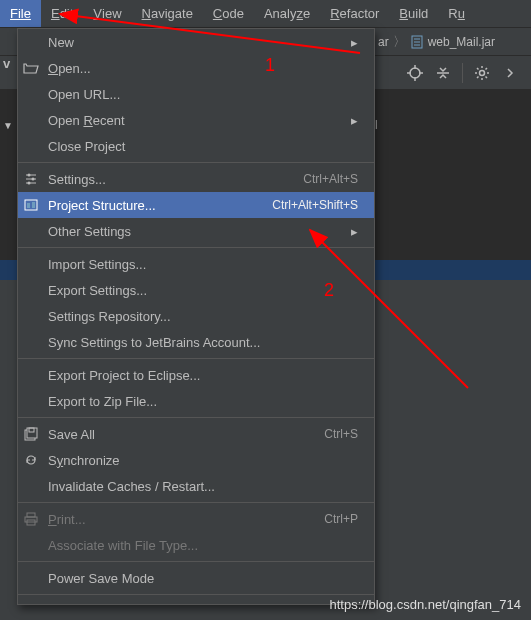 This screenshot has width=531, height=620. Describe the element at coordinates (196, 401) in the screenshot. I see `menu-item-export-zip: Export to Zip File...` at that location.